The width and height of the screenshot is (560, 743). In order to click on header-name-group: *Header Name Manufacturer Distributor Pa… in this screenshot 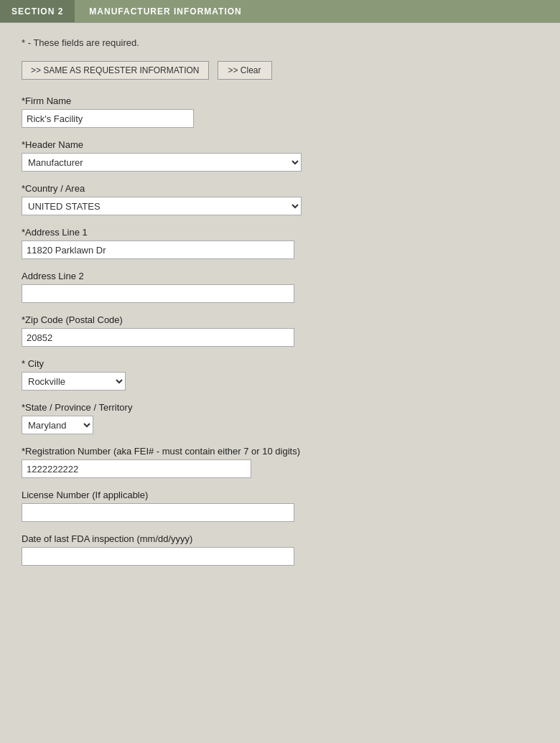, I will do `click(280, 155)`.